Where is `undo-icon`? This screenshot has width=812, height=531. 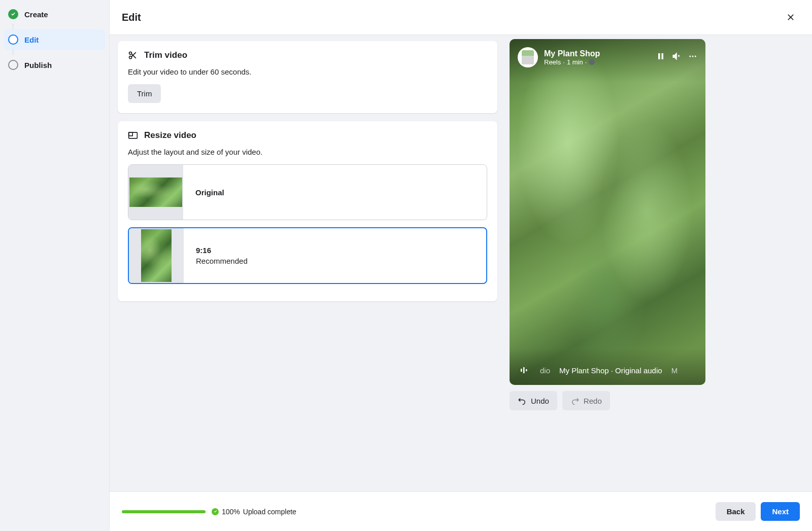
undo-icon is located at coordinates (522, 401).